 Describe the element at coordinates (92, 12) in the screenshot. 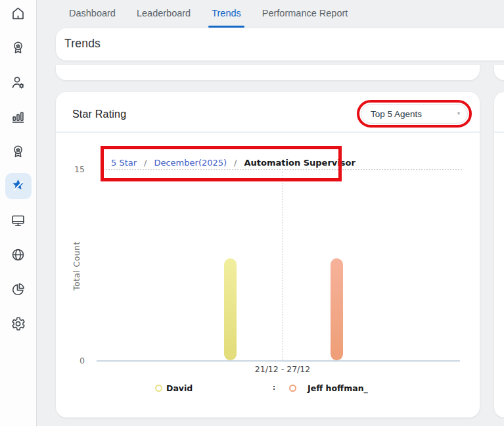

I see `tab-dashboard: Dashboard` at that location.